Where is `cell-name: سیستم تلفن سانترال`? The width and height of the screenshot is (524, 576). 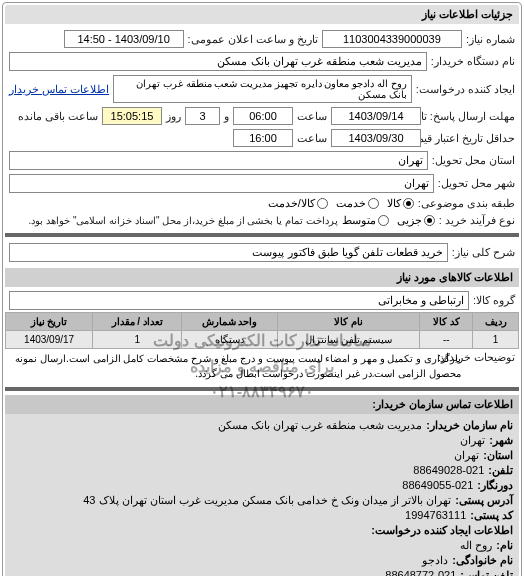
cell-name: سیستم تلفن سانترال is located at coordinates (348, 340).